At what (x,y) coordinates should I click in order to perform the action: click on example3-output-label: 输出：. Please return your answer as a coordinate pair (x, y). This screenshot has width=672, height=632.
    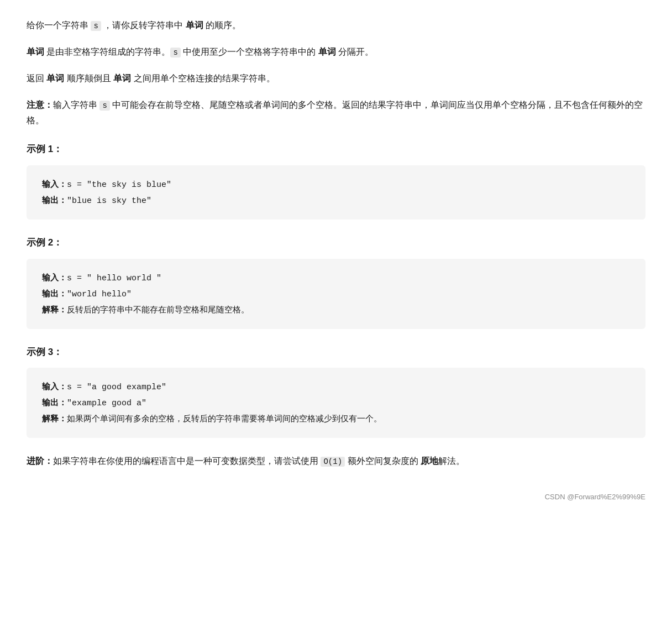
    Looking at the image, I should click on (54, 403).